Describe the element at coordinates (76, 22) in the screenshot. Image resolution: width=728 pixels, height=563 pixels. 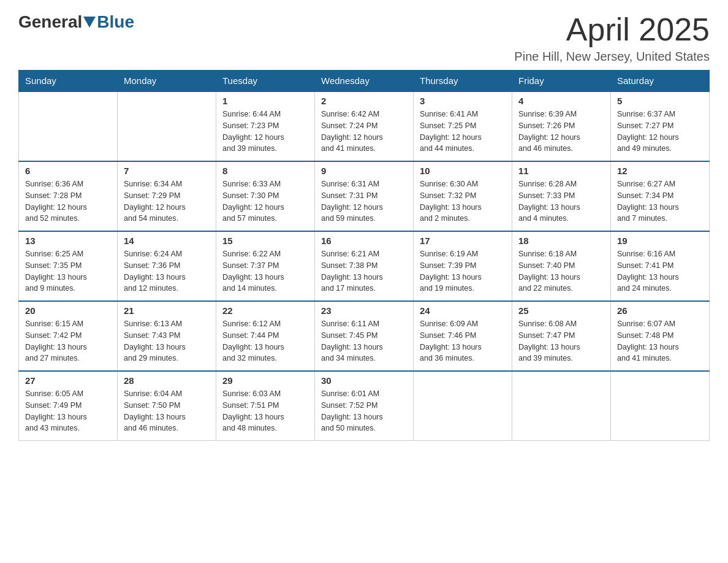
I see `logo: General Blue` at that location.